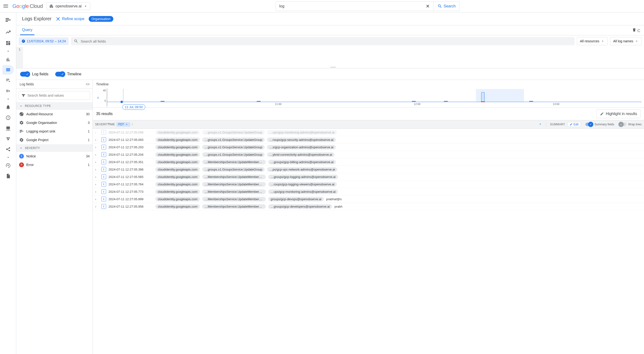 The image size is (644, 354). Describe the element at coordinates (54, 131) in the screenshot. I see `field-item: Logging export sink1` at that location.